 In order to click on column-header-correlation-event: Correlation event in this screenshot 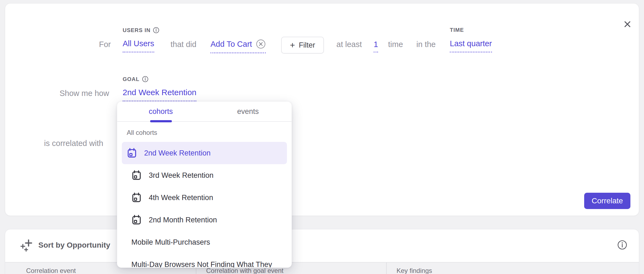, I will do `click(51, 270)`.